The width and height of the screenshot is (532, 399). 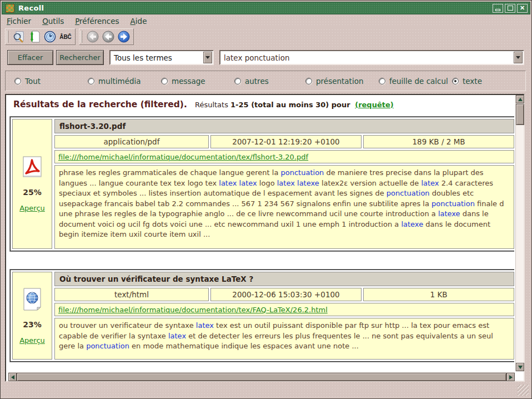 I want to click on maximize-icon, so click(x=510, y=8).